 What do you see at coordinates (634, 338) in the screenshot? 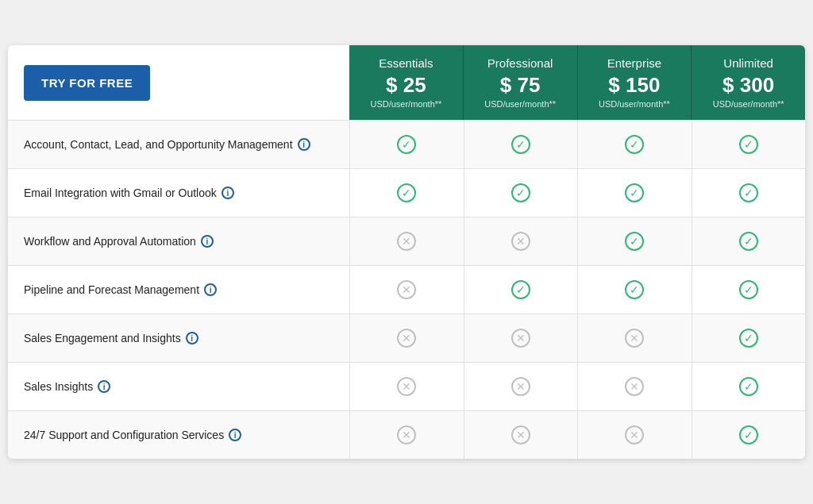
I see `plan-cell-4-2: ✕` at bounding box center [634, 338].